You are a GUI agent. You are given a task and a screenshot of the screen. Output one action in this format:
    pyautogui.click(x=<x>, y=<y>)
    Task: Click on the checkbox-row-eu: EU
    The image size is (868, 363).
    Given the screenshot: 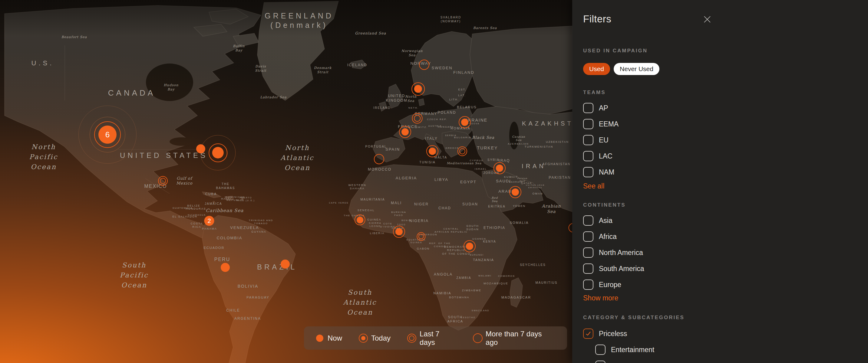 What is the action you would take?
    pyautogui.click(x=596, y=140)
    